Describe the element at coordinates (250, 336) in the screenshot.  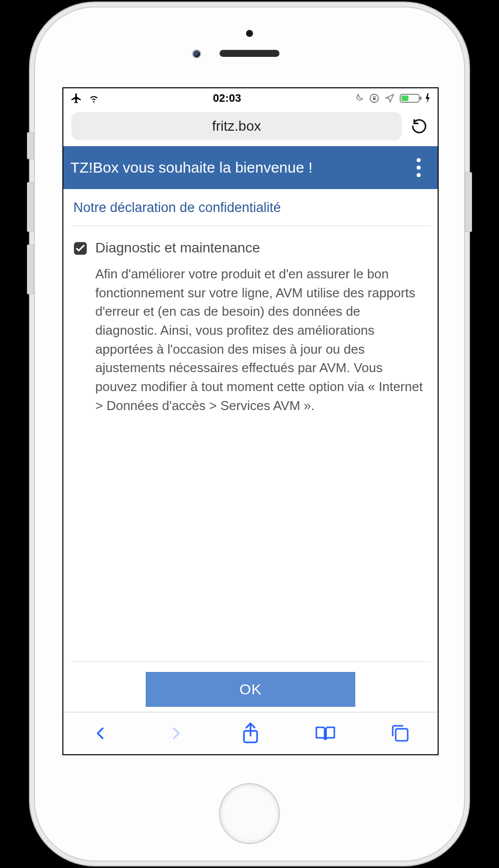
I see `diagnostics-description: Afin d'améliorer votre produit et d'en a…` at that location.